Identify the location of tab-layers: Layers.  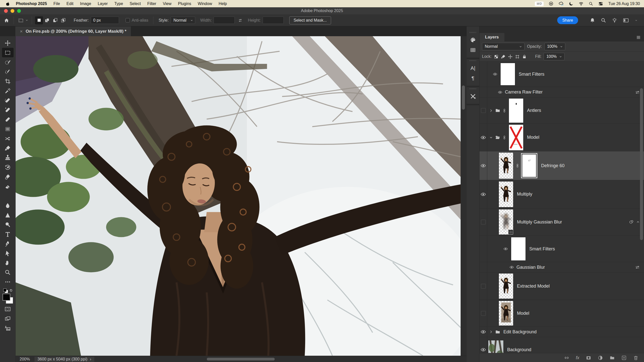
(492, 37).